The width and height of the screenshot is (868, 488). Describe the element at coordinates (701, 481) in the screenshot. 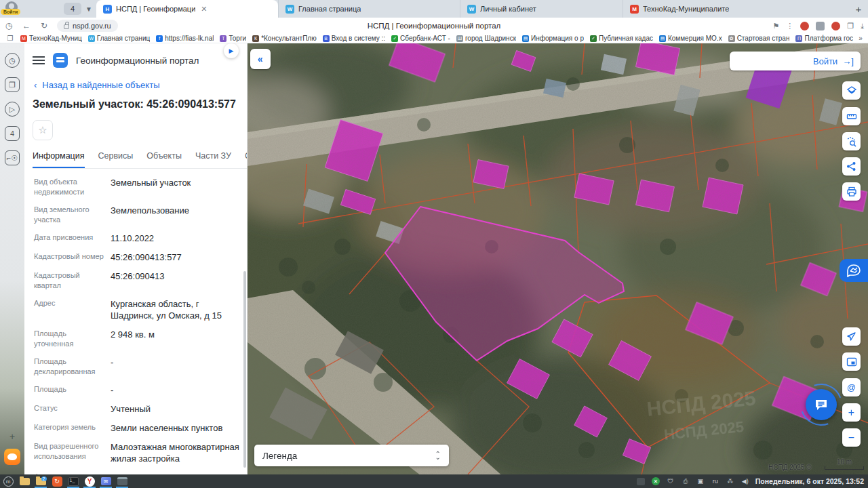

I see `tray-battery-icon: ▣` at that location.